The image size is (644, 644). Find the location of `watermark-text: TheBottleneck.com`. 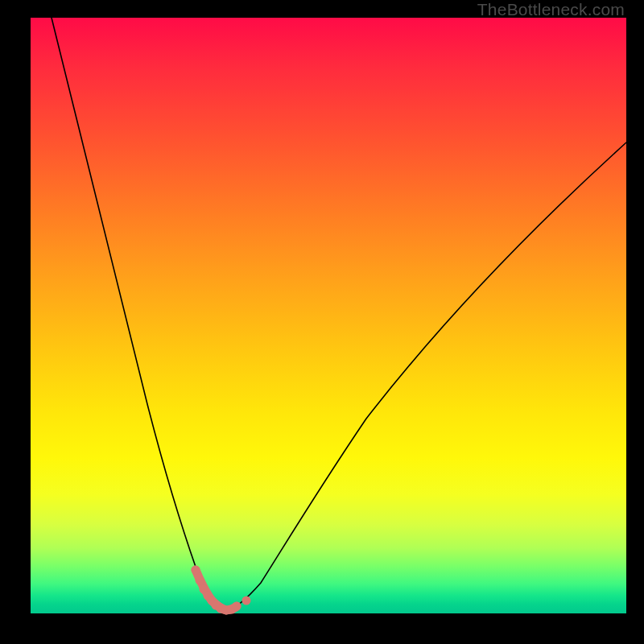

watermark-text: TheBottleneck.com is located at coordinates (551, 10).